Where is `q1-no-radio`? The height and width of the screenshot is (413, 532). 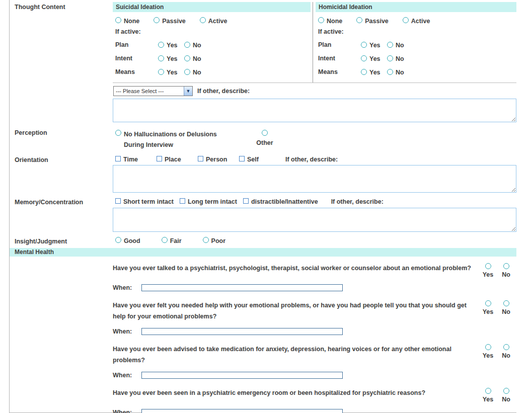 q1-no-radio is located at coordinates (506, 266).